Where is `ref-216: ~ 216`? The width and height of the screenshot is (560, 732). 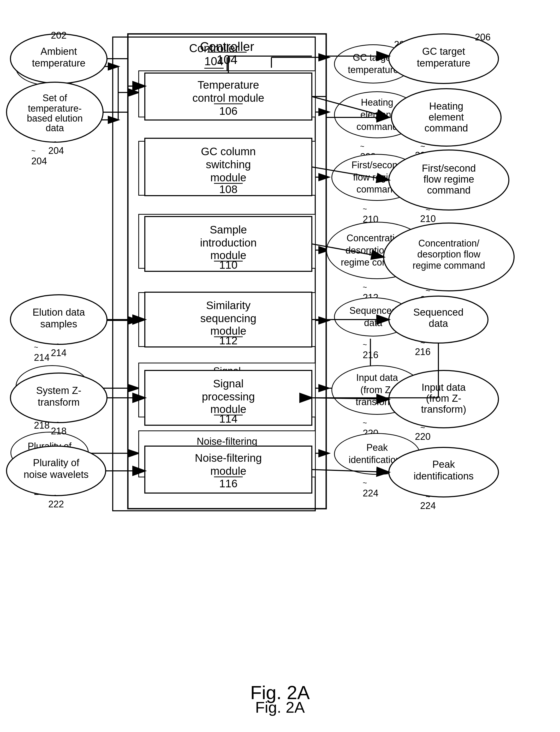
ref-216: ~ 216 is located at coordinates (371, 350).